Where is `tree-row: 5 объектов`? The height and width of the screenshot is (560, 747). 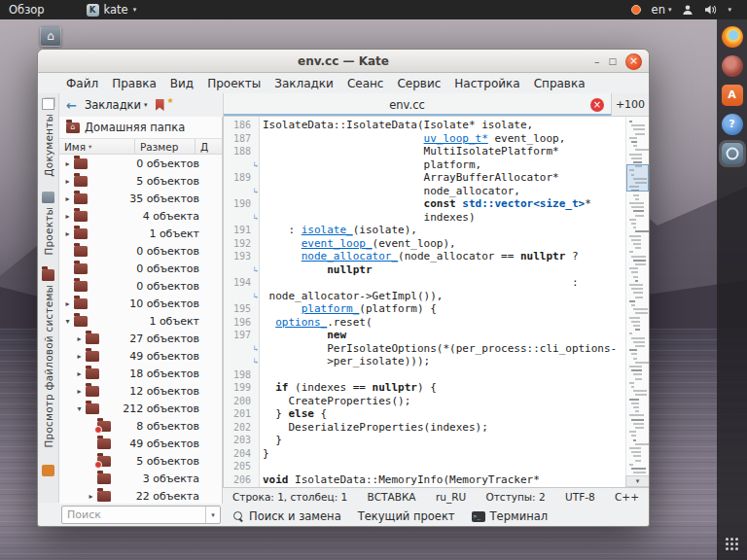
tree-row: 5 объектов is located at coordinates (140, 461).